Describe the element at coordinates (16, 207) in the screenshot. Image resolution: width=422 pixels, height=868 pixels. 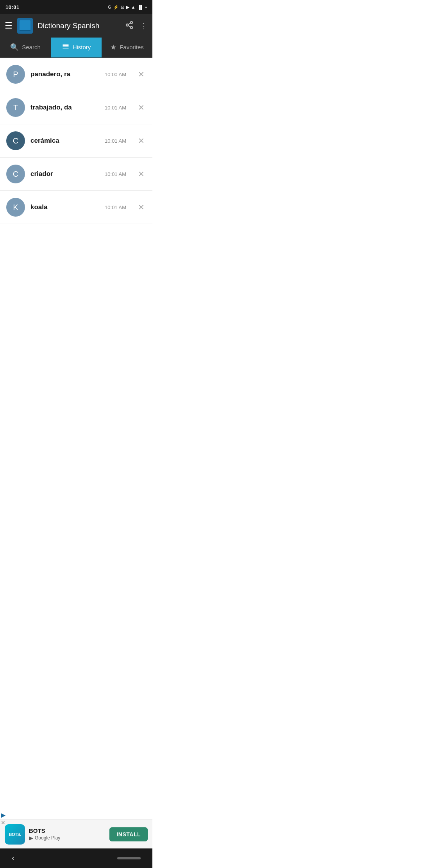
I see `avatar: K` at that location.